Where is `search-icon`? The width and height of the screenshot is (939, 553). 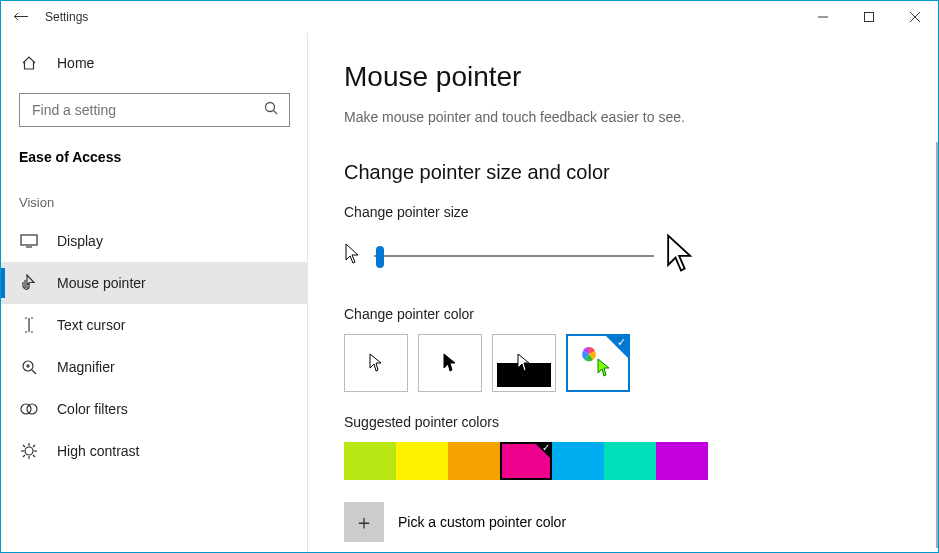
search-icon is located at coordinates (271, 110).